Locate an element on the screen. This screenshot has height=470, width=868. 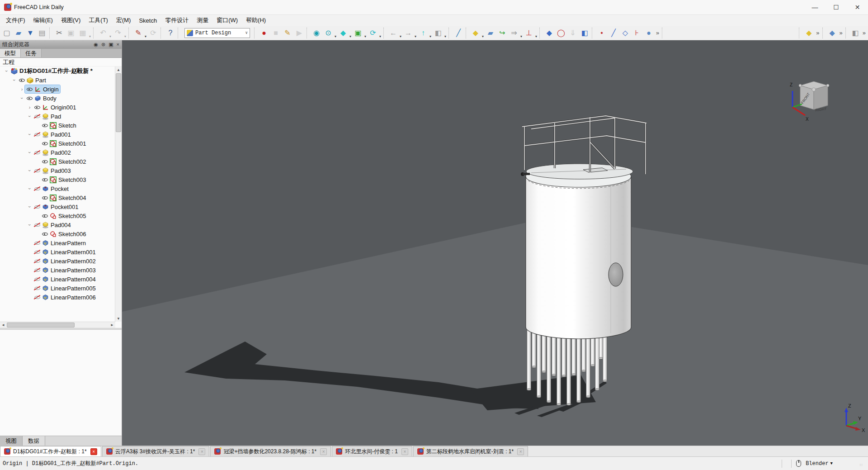
create-group-button: ▰ is located at coordinates (491, 33).